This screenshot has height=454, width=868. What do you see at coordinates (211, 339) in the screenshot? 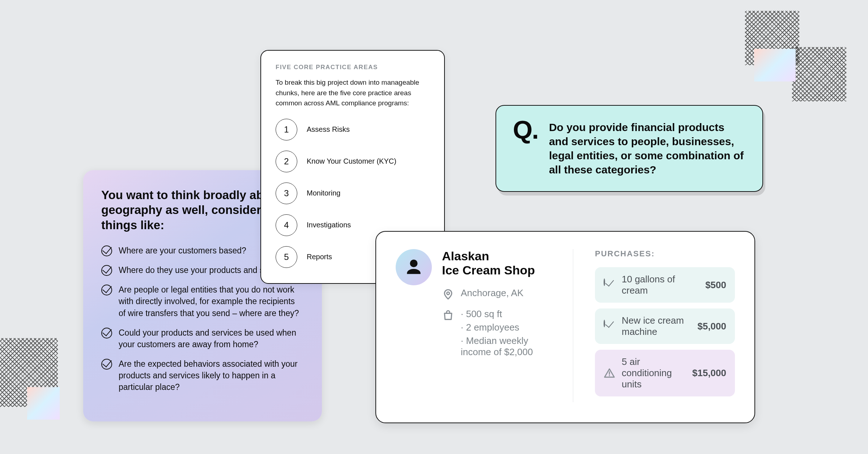
I see `geography-item-text: Could your products and services be used…` at bounding box center [211, 339].